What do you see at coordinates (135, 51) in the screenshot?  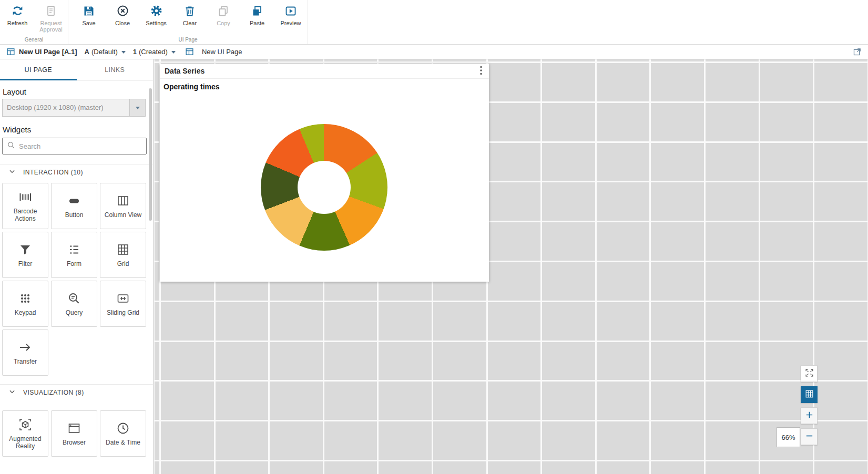 I see `revision-label: 1` at bounding box center [135, 51].